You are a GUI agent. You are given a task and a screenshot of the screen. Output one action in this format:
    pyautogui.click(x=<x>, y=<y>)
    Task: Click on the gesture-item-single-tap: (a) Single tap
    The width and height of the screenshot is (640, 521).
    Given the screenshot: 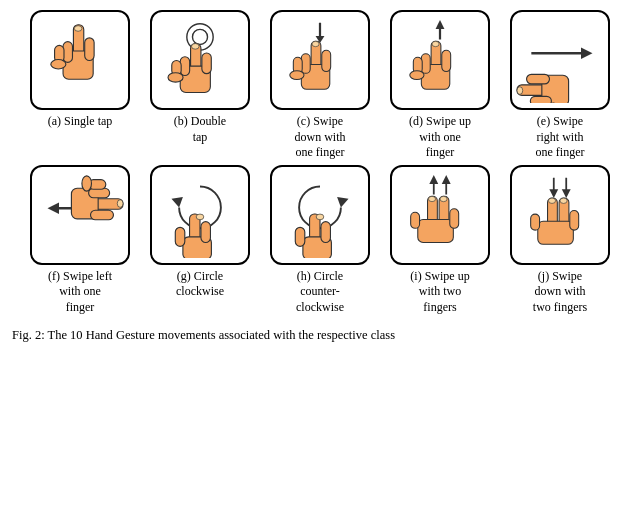 What is the action you would take?
    pyautogui.click(x=80, y=86)
    